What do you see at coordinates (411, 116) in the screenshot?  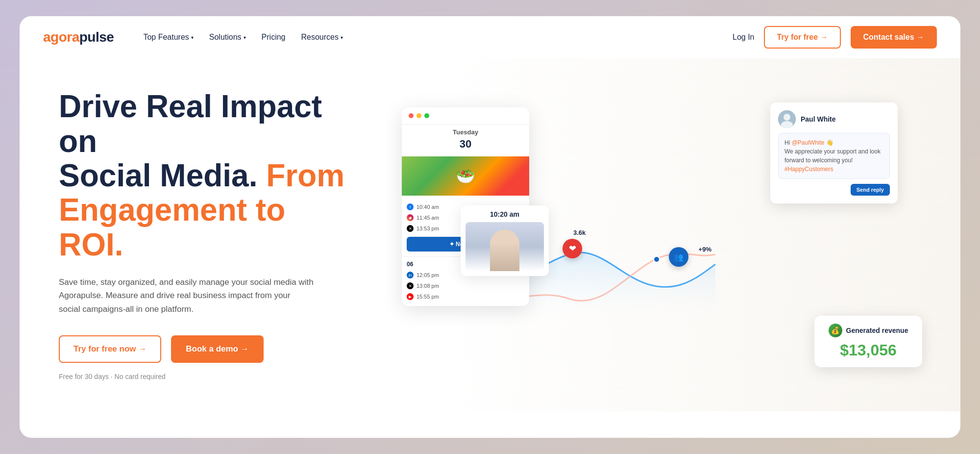 I see `window-dot-red` at bounding box center [411, 116].